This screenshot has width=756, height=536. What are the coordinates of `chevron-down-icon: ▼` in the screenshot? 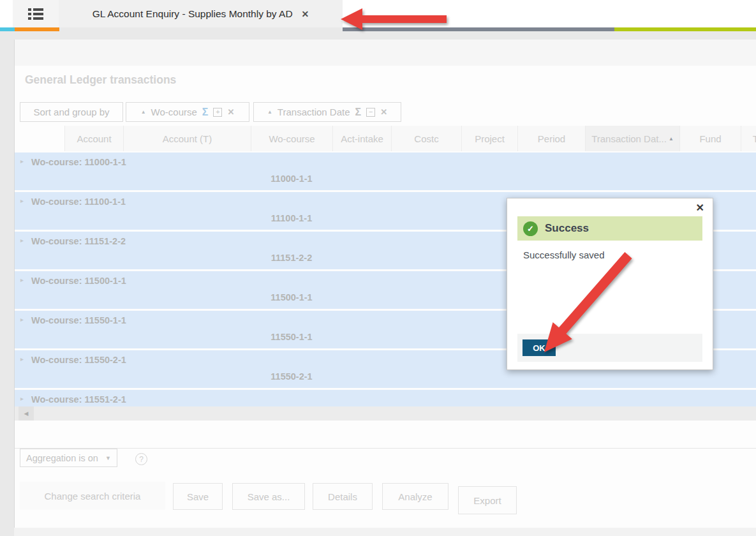 It's located at (108, 458).